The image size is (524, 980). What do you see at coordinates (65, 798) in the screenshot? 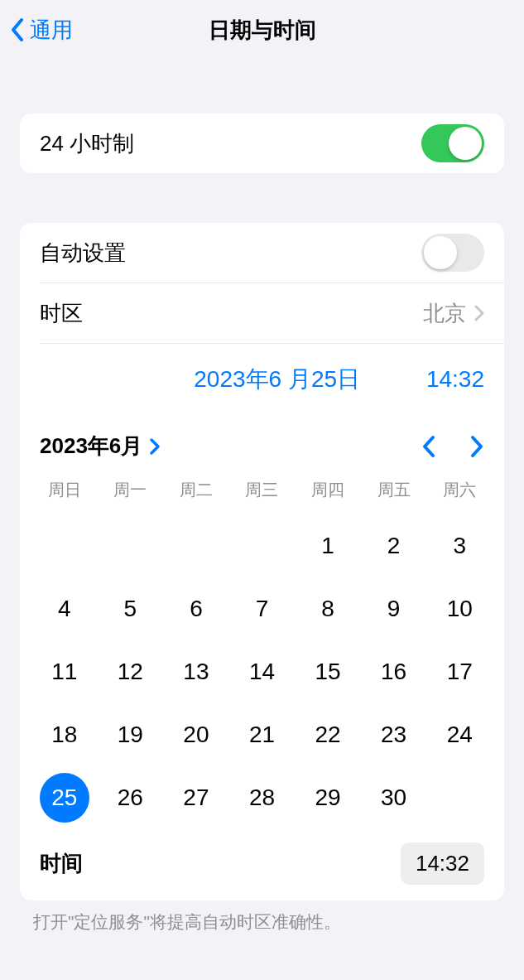
I see `calendar-day: 25` at bounding box center [65, 798].